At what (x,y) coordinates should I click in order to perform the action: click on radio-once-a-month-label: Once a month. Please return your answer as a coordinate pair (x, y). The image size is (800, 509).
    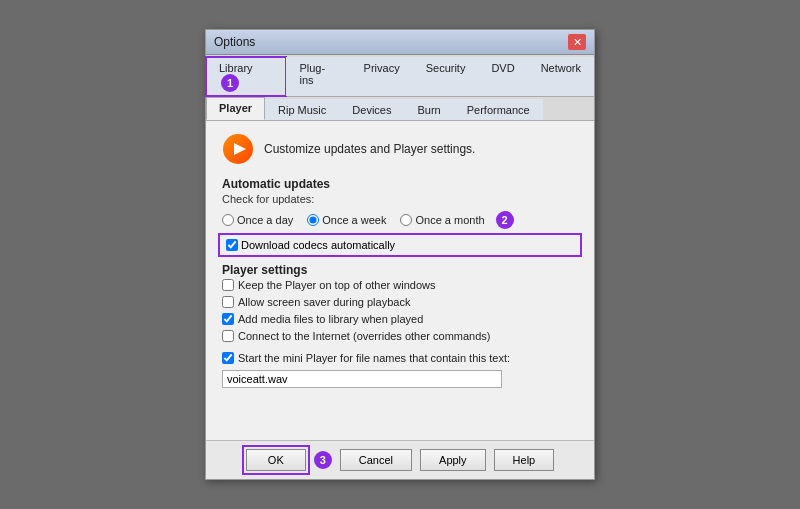
    Looking at the image, I should click on (450, 220).